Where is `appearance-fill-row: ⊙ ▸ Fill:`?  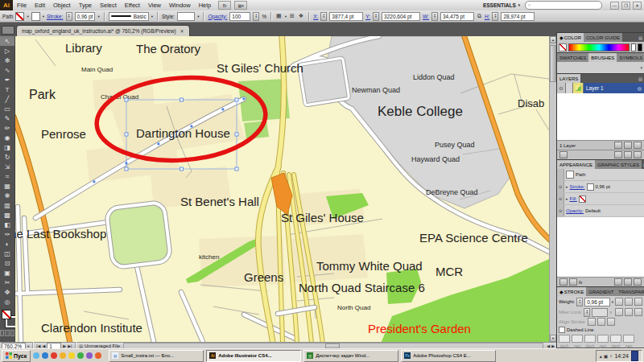
appearance-fill-row: ⊙ ▸ Fill: is located at coordinates (601, 200).